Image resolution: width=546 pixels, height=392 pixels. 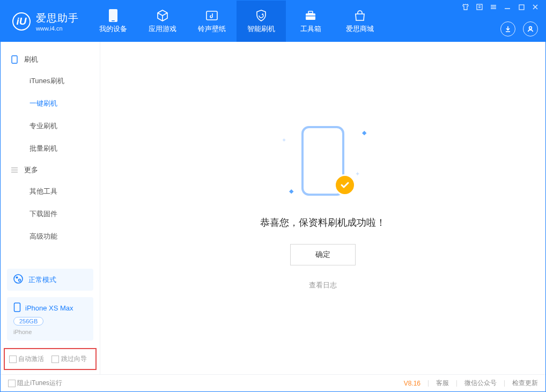 What do you see at coordinates (45, 21) in the screenshot?
I see `app-logo: iU 爱思助手 www.i4.cn` at bounding box center [45, 21].